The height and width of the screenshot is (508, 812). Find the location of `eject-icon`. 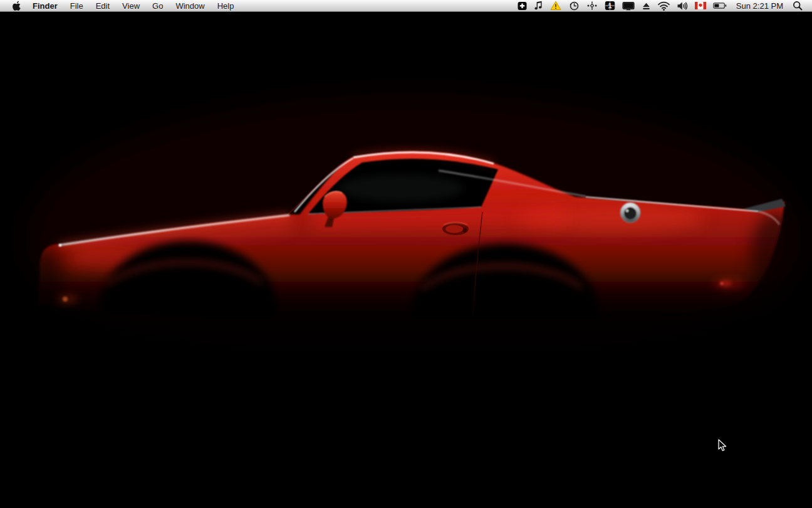

eject-icon is located at coordinates (647, 6).